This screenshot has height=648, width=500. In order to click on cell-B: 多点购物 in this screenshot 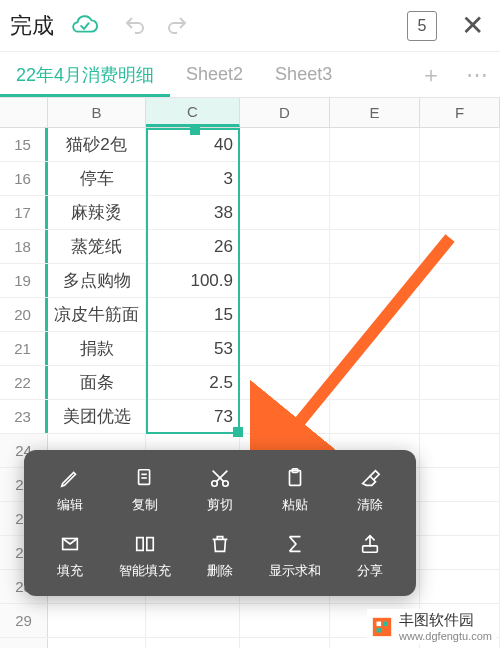, I will do `click(97, 280)`.